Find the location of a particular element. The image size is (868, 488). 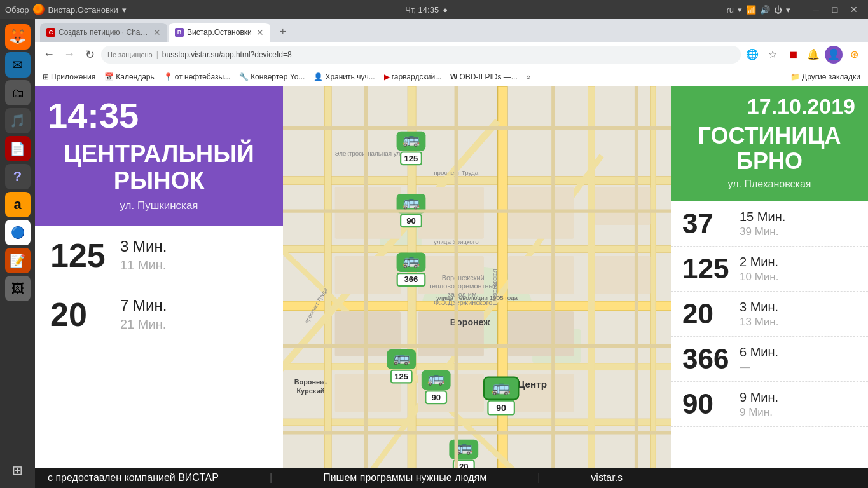

new-tab-button: + is located at coordinates (283, 32).